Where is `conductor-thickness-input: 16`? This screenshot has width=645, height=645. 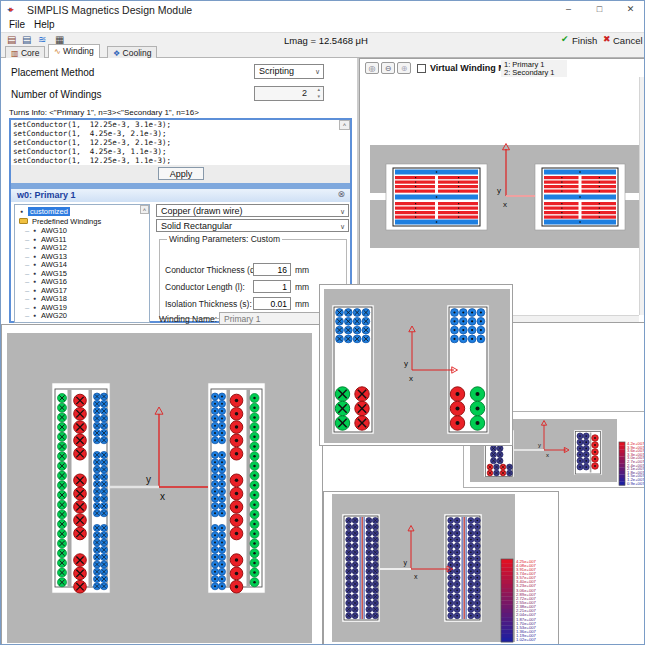 conductor-thickness-input: 16 is located at coordinates (272, 270).